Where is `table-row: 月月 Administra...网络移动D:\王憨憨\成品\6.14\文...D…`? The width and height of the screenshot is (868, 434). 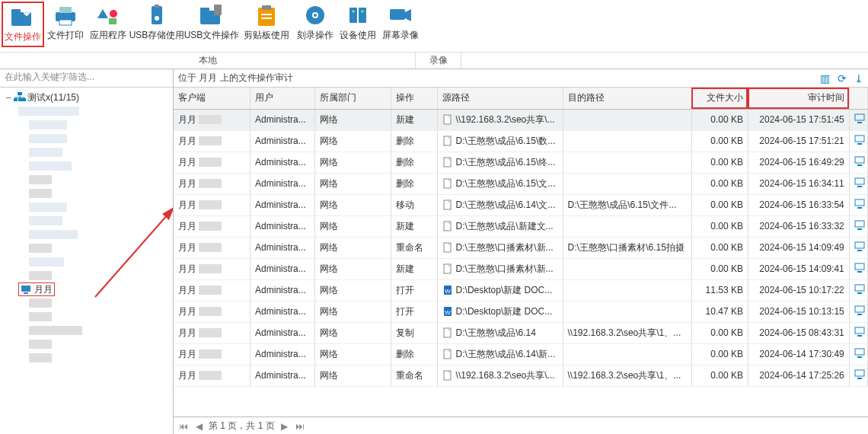
table-row: 月月 Administra...网络移动D:\王憨憨\成品\6.14\文...D… is located at coordinates (521, 205).